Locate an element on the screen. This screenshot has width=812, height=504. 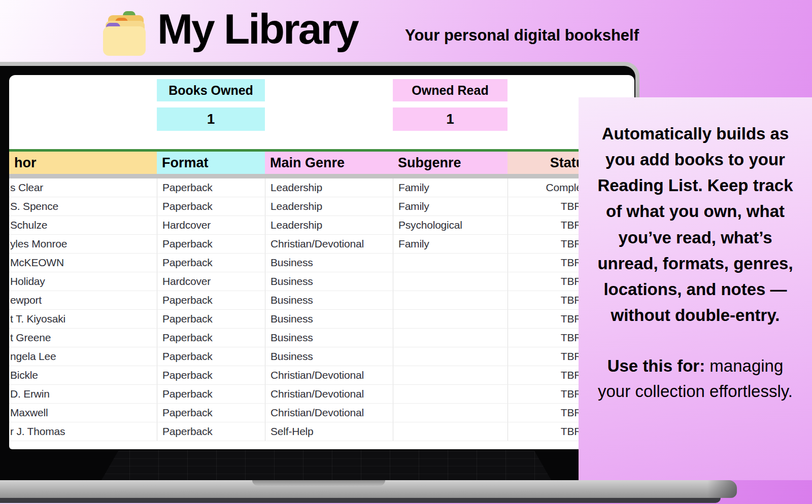
column-header: hor is located at coordinates (83, 163).